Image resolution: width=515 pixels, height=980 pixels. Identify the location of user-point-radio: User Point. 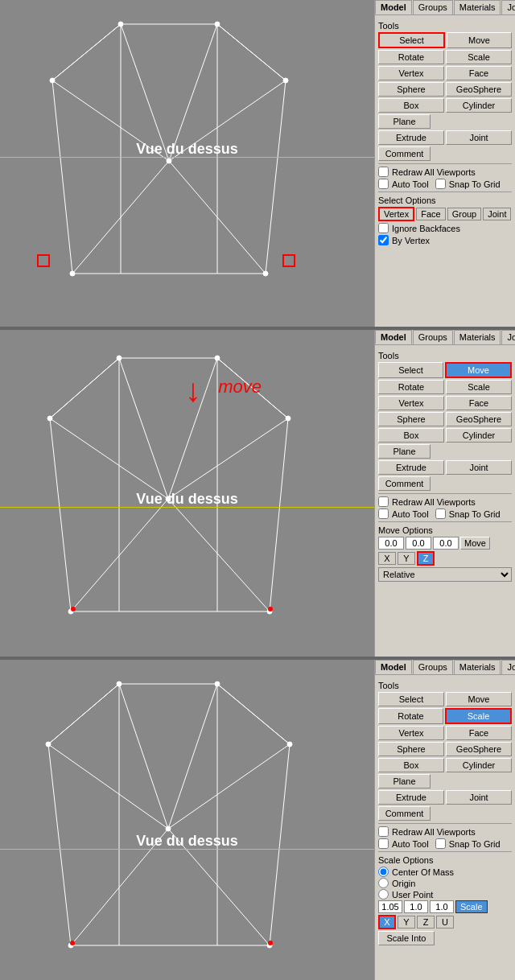
(445, 895).